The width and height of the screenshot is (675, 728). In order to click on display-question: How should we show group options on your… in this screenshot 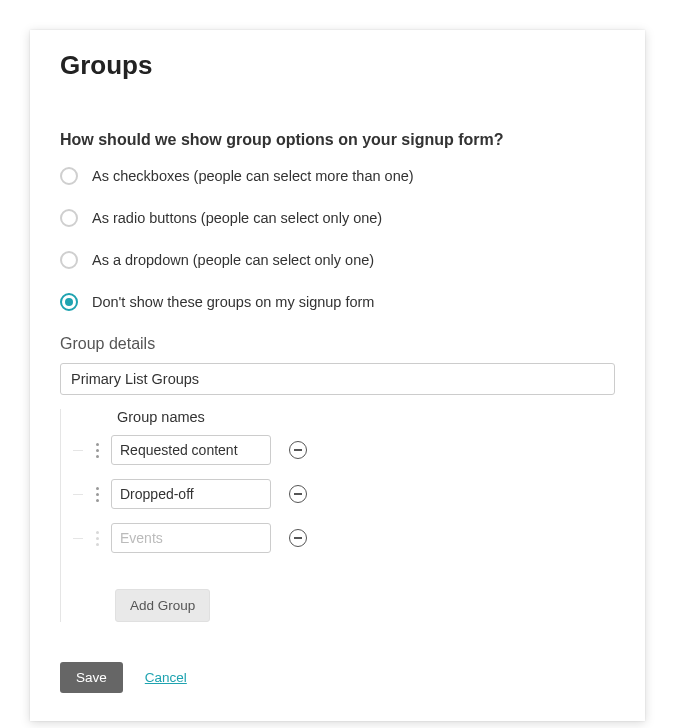, I will do `click(338, 140)`.